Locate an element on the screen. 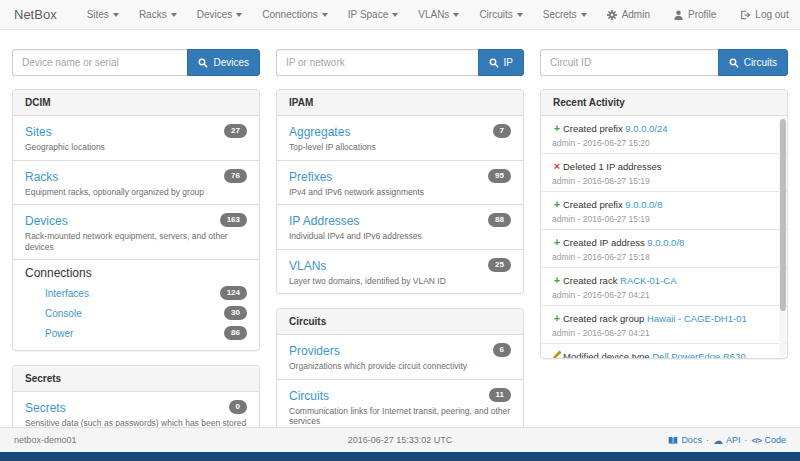 The height and width of the screenshot is (461, 800). activity-title: +Created rack RACK-01-CA is located at coordinates (661, 280).